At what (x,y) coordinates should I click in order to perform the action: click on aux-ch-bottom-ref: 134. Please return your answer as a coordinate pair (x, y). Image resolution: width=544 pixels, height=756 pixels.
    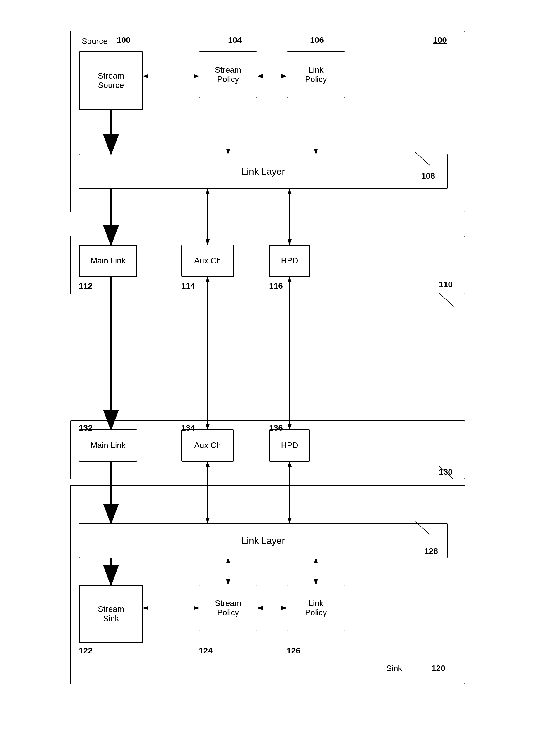
    Looking at the image, I should click on (188, 428).